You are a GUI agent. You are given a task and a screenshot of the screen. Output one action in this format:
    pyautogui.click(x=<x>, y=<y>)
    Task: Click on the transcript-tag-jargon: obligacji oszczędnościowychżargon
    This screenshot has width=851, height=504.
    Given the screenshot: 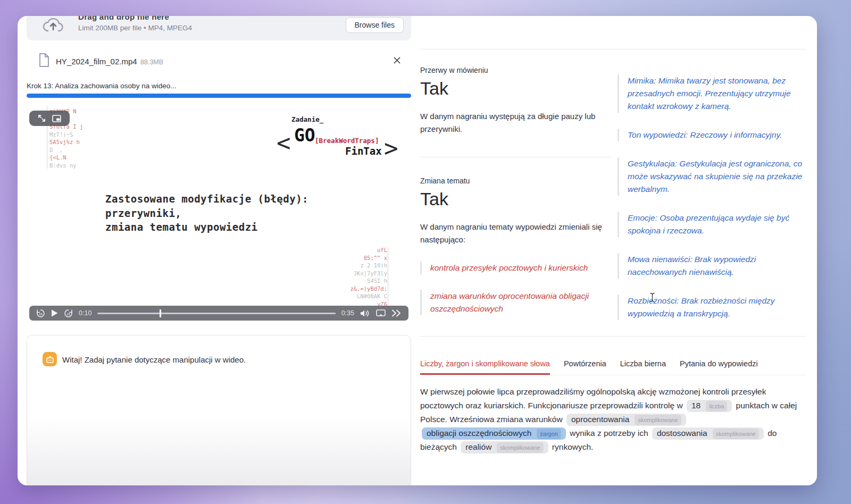 What is the action you would take?
    pyautogui.click(x=494, y=434)
    